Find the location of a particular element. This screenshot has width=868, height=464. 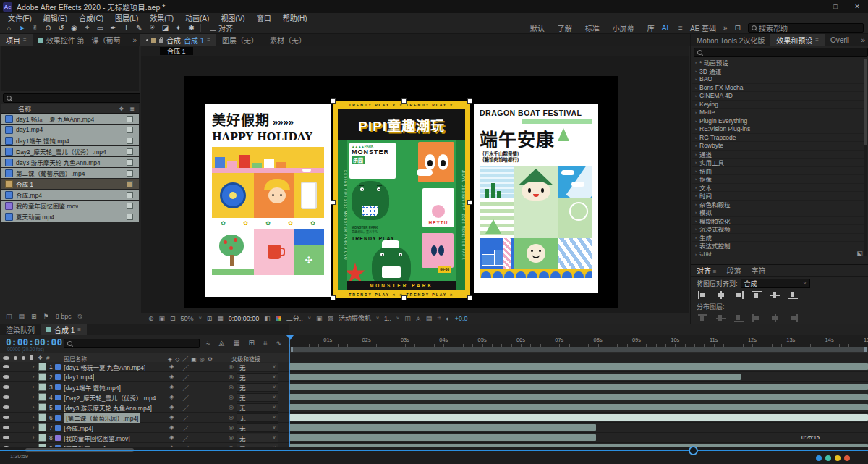

brush-tool: ✎ is located at coordinates (139, 28).